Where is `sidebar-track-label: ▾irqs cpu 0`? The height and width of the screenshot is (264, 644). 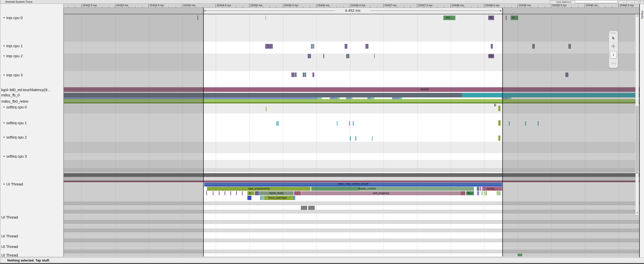
sidebar-track-label: ▾irqs cpu 0 is located at coordinates (32, 18).